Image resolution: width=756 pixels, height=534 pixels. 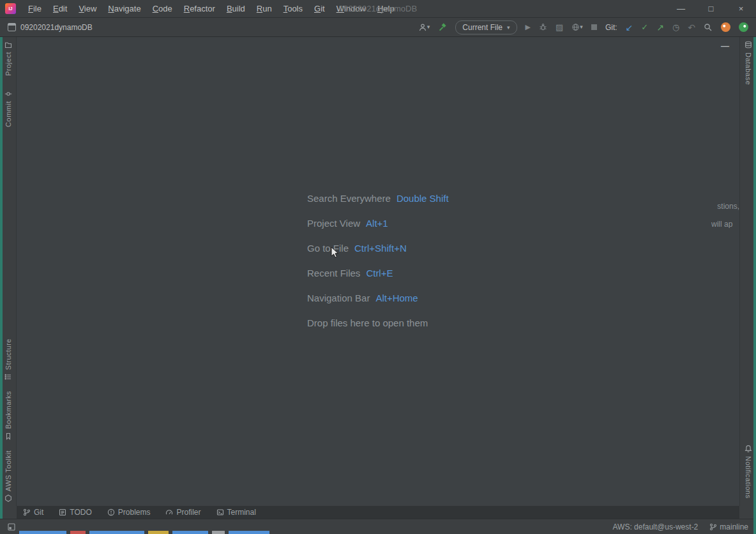 I want to click on sidebar-item-label: Structure, so click(x=8, y=354).